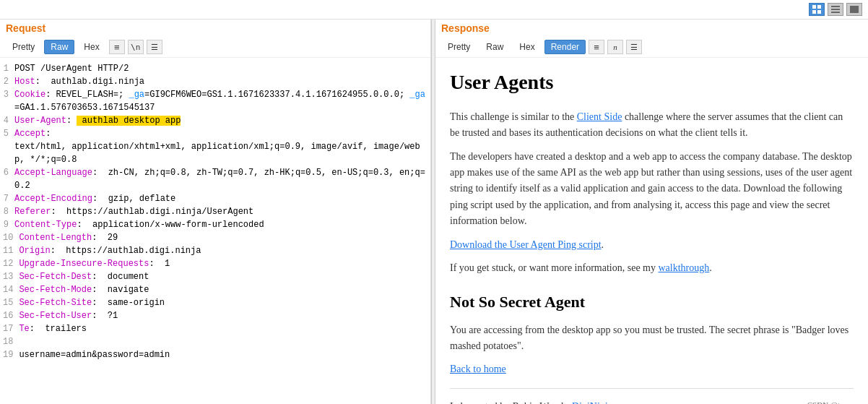 The image size is (868, 404). What do you see at coordinates (215, 329) in the screenshot?
I see `code-line-17: 17 Te: trailers` at bounding box center [215, 329].